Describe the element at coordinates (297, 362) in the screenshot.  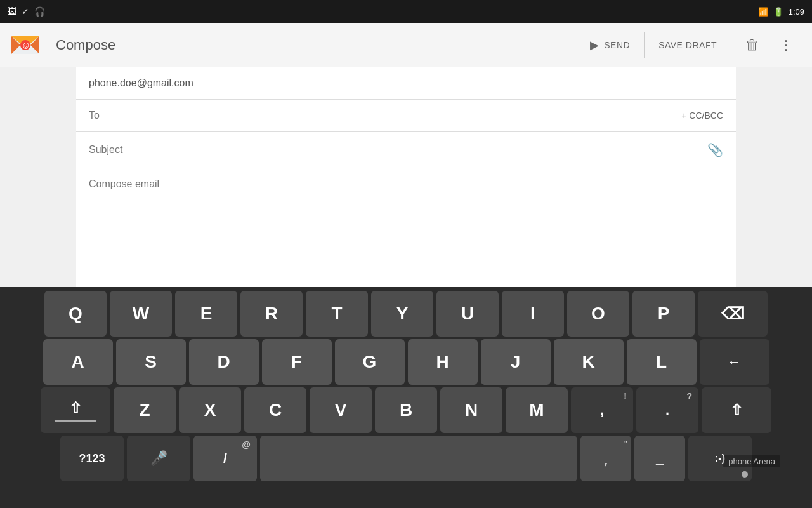
I see `key-f: F` at that location.